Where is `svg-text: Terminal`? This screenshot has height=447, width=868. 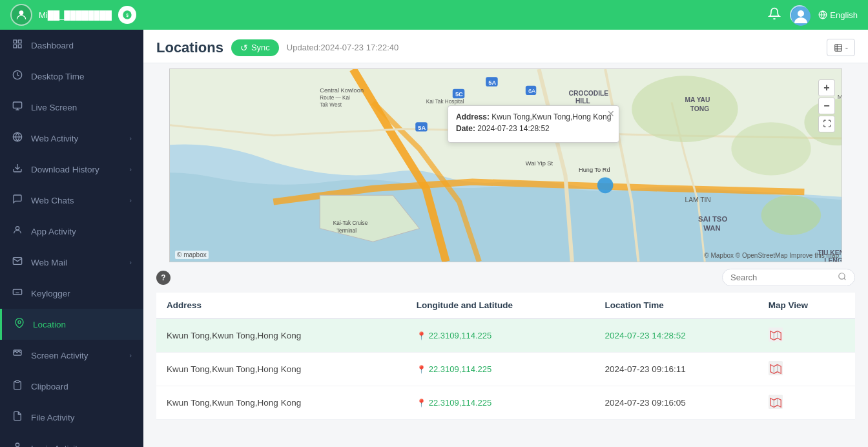
svg-text: Terminal is located at coordinates (346, 231).